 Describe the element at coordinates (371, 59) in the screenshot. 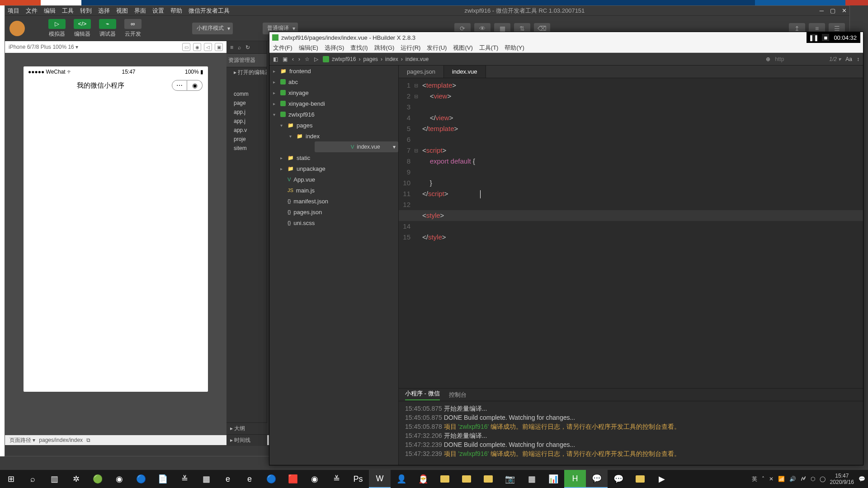

I see `crumb-1: pages` at that location.